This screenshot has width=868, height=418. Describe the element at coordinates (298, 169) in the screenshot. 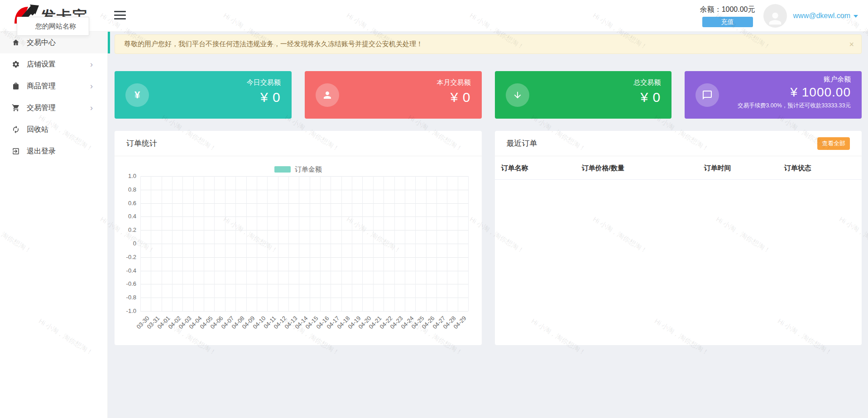

I see `chart-legend: 订单金额` at that location.